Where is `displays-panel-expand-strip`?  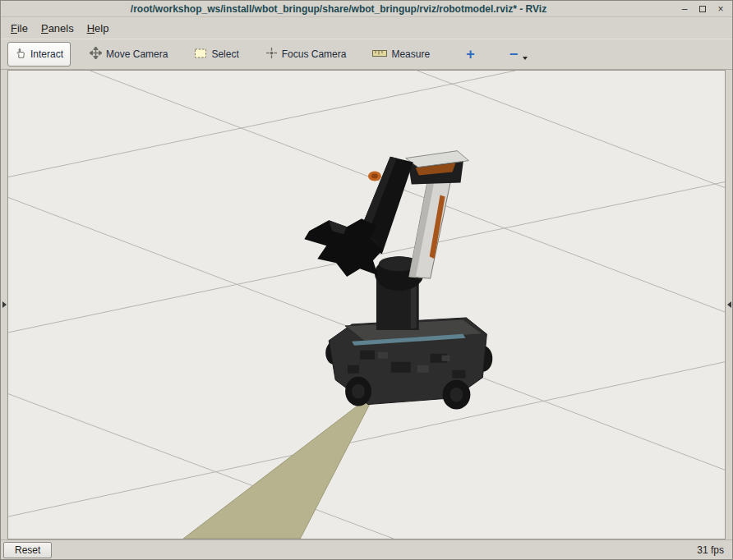
displays-panel-expand-strip is located at coordinates (4, 305).